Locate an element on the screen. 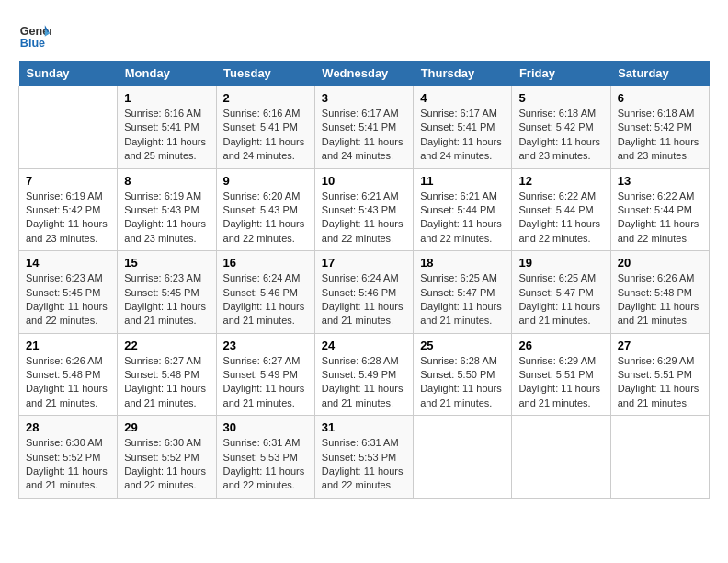 This screenshot has height=563, width=728. calendar-cell: 26 Sunrise: 6:29 AM Sunset: 5:51 PM Dayl… is located at coordinates (561, 374).